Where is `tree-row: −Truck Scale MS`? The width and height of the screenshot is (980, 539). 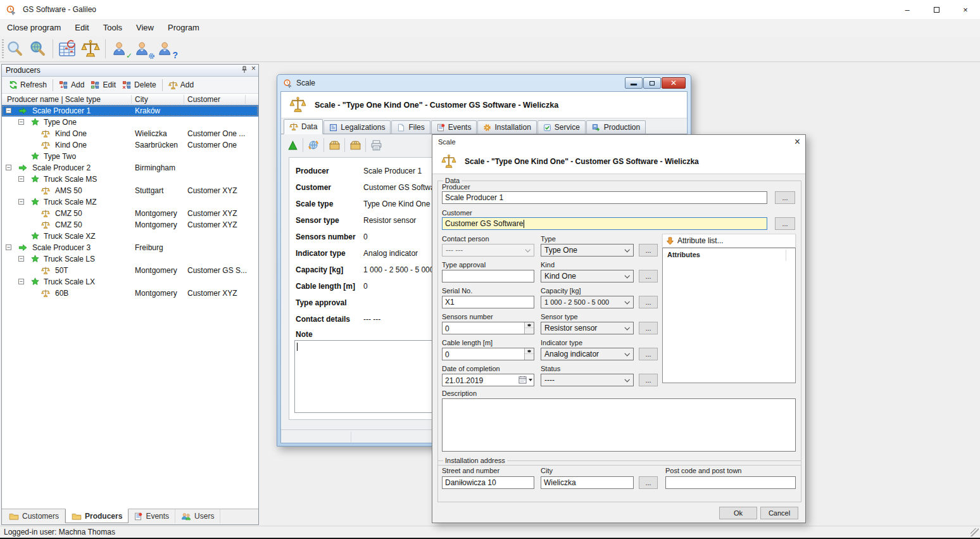
tree-row: −Truck Scale MS is located at coordinates (130, 179).